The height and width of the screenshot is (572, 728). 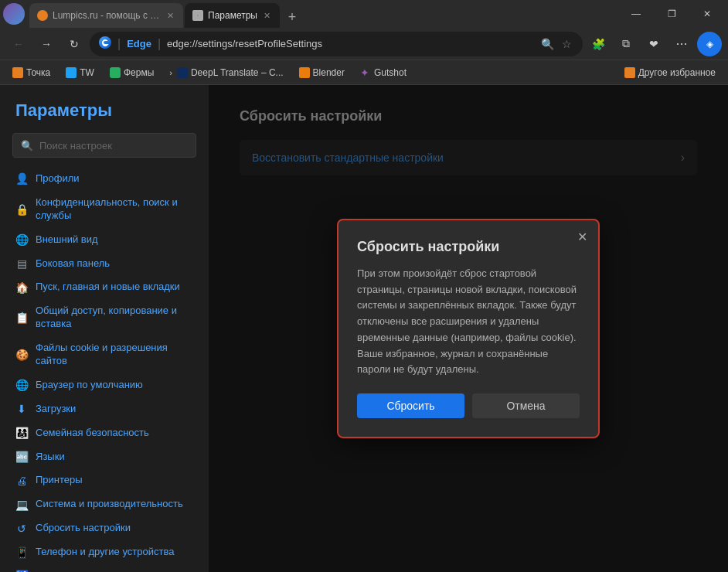 What do you see at coordinates (567, 44) in the screenshot?
I see `star-icon: ☆` at bounding box center [567, 44].